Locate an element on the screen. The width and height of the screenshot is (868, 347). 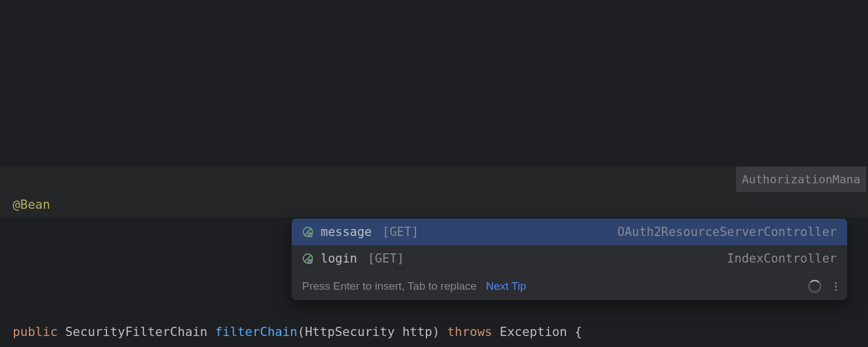
more-menu-icon is located at coordinates (833, 287).